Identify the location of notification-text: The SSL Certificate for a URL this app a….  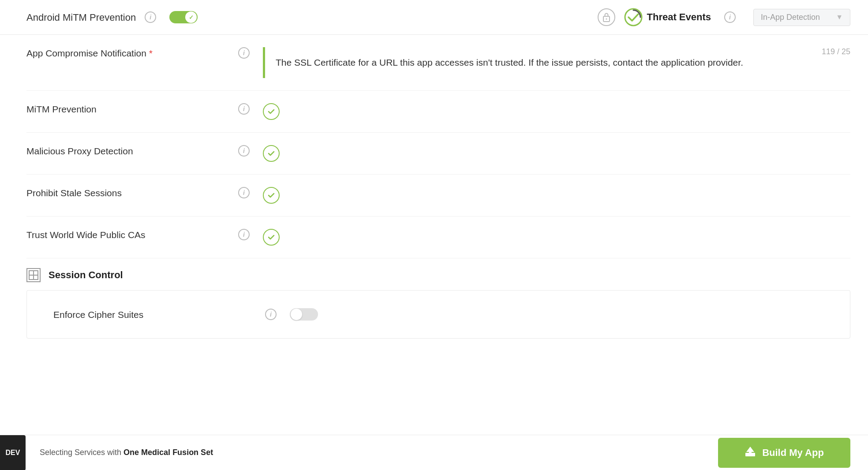
(509, 63).